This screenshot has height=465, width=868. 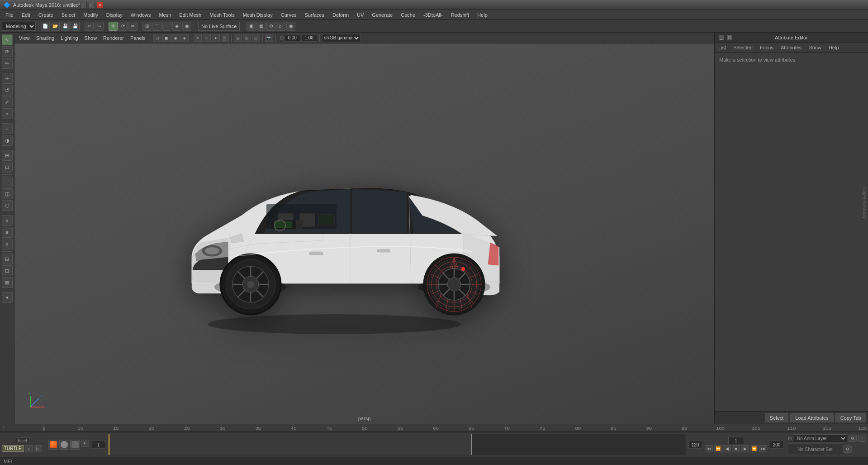 What do you see at coordinates (175, 38) in the screenshot?
I see `vp-shaded-btn: ◉` at bounding box center [175, 38].